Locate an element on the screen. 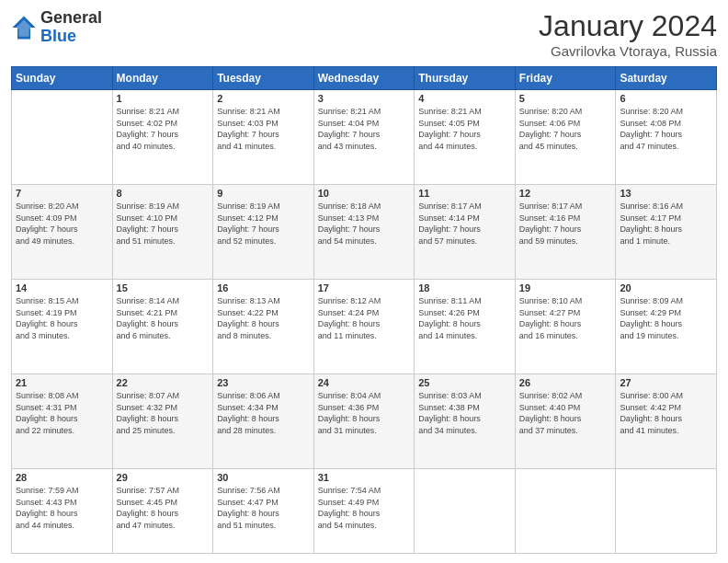  table-row: 15Sunrise: 8:14 AM Sunset: 4:21 PM Dayli… is located at coordinates (163, 327).